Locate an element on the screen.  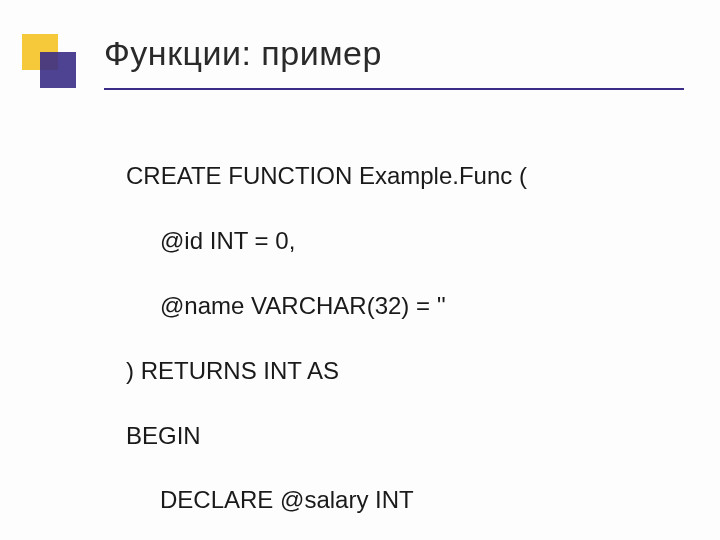
title-underline is located at coordinates (394, 89).